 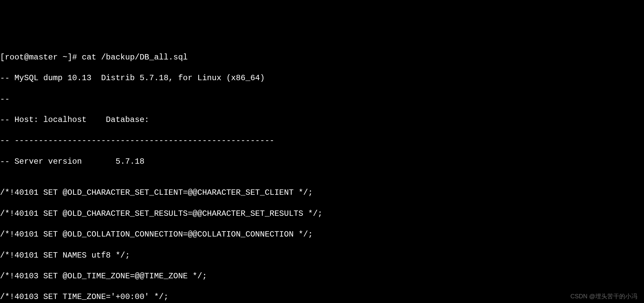 What do you see at coordinates (322, 297) in the screenshot?
I see `terminal-line: /*!40103 SET TIME_ZONE='+00:00' */;` at bounding box center [322, 297].